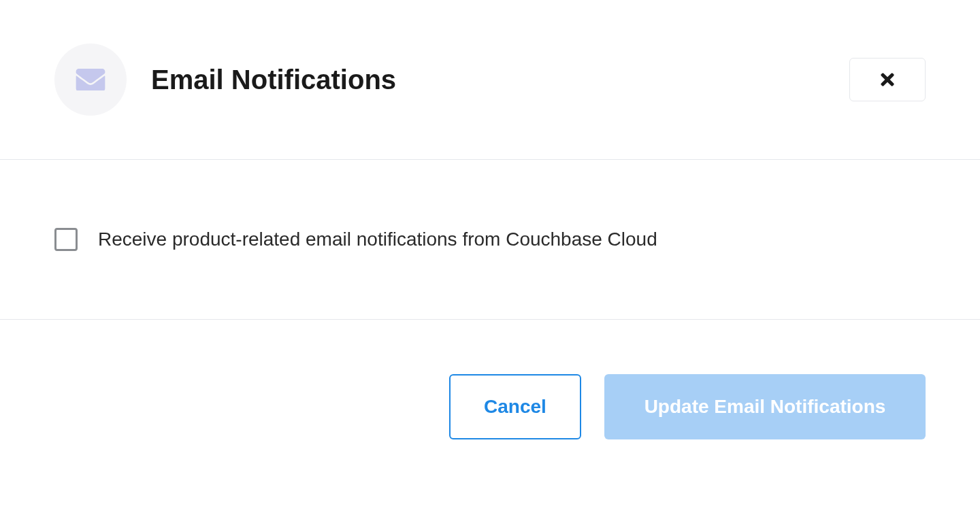 This screenshot has height=517, width=980. Describe the element at coordinates (887, 80) in the screenshot. I see `close-icon` at that location.